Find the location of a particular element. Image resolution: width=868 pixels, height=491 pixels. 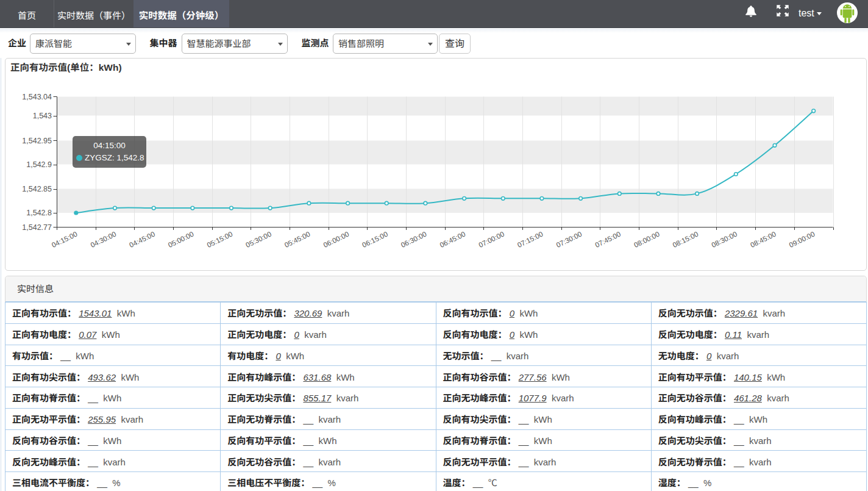

svg-text: 08:45:00 is located at coordinates (763, 239).